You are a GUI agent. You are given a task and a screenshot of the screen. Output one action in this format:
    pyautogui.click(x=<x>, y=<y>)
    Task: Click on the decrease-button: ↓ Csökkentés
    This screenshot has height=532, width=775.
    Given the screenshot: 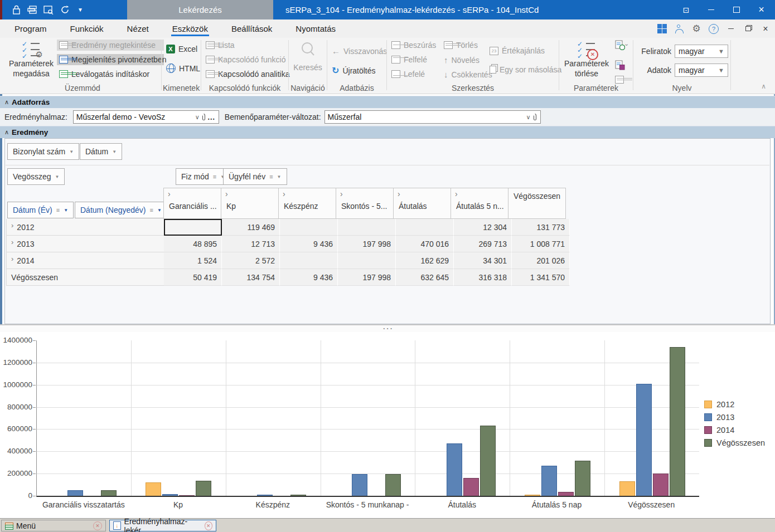 What is the action you would take?
    pyautogui.click(x=468, y=75)
    